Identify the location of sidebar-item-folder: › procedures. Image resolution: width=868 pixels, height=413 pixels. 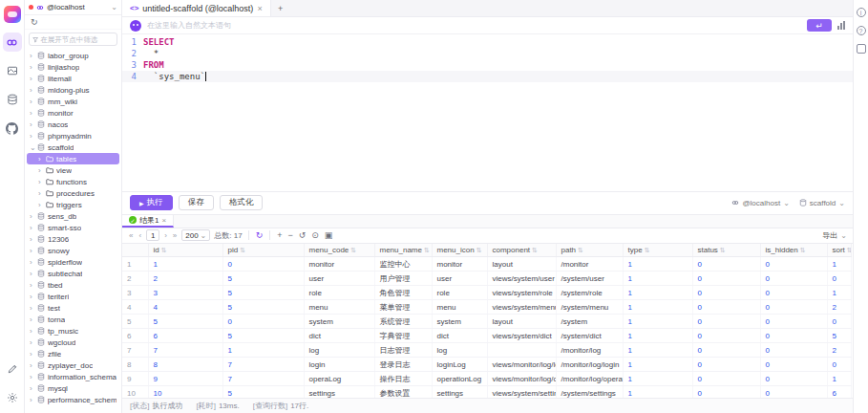
(73, 193).